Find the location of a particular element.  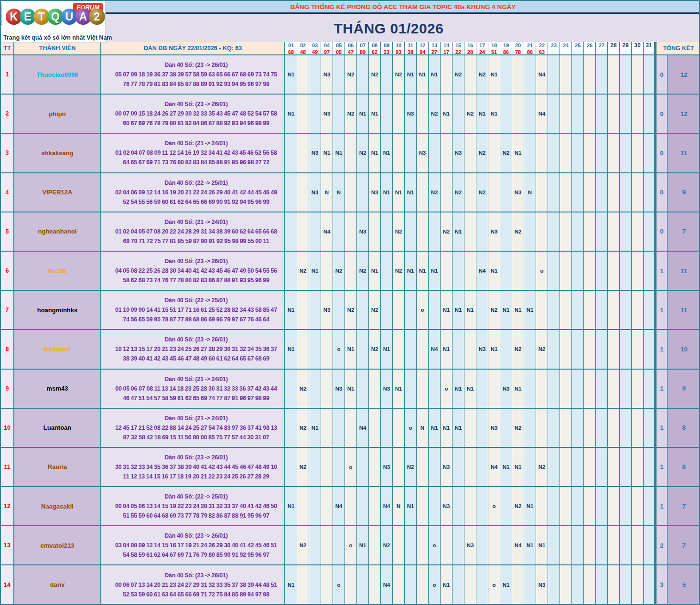

total-miss: 1 is located at coordinates (661, 428).